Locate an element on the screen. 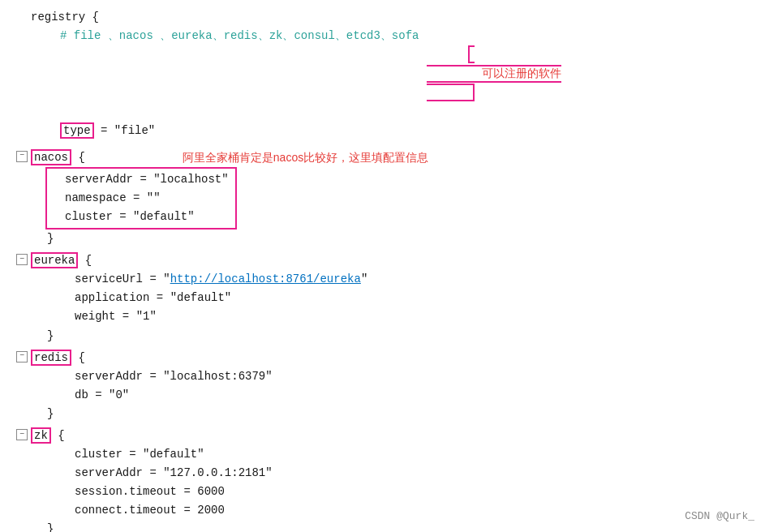 The image size is (769, 532). line-redis-close: } is located at coordinates (393, 414).